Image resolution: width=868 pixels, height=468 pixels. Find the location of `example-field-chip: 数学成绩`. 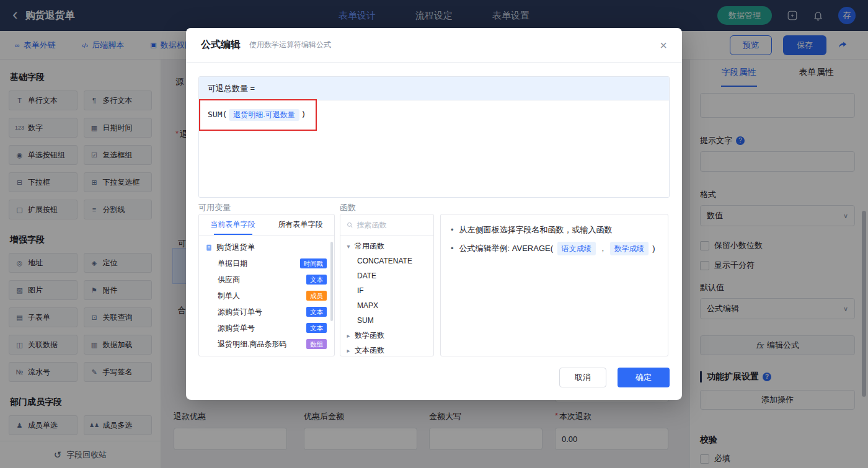

example-field-chip: 数学成绩 is located at coordinates (629, 249).